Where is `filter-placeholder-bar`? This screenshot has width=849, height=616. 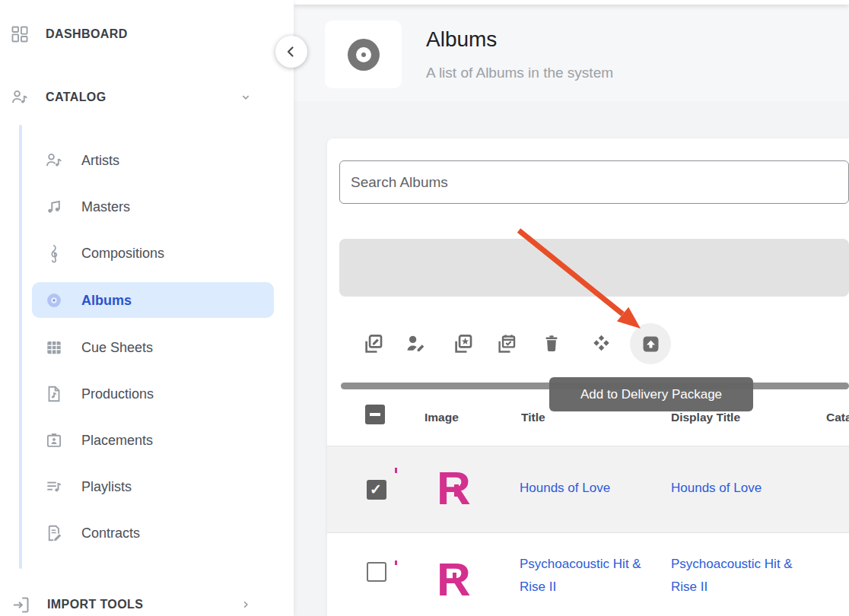 filter-placeholder-bar is located at coordinates (594, 268).